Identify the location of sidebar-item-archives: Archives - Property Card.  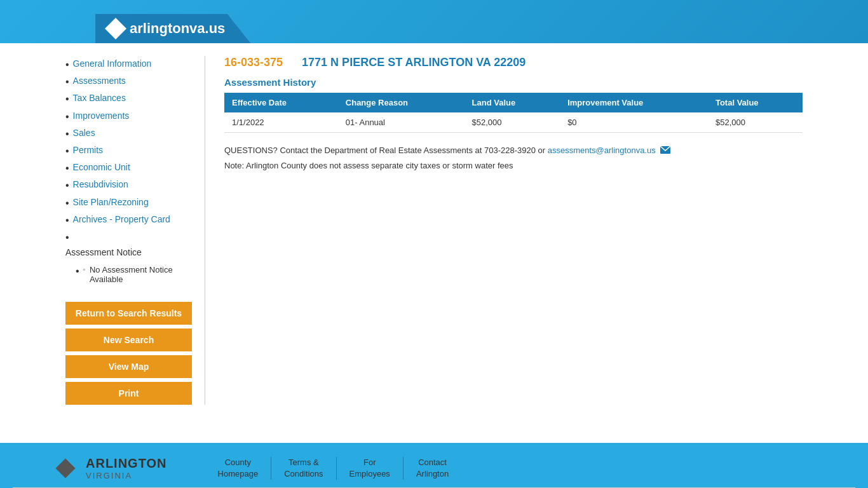
(128, 220).